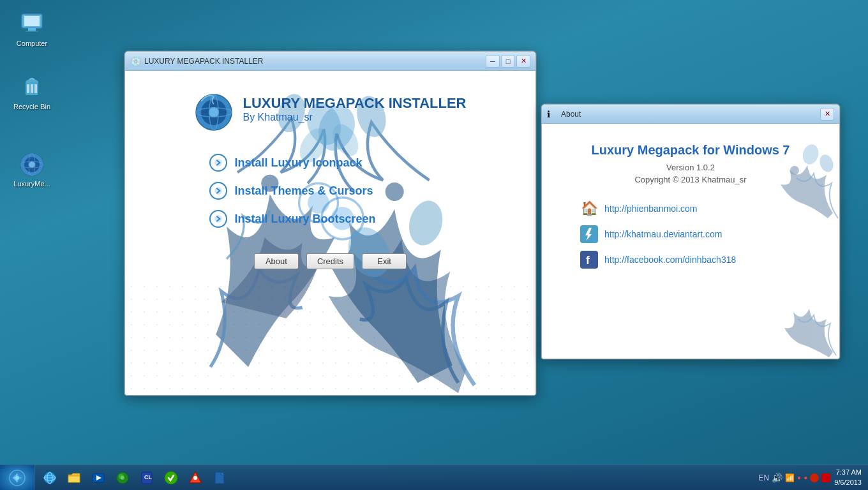  Describe the element at coordinates (147, 478) in the screenshot. I see `taskbar-icon-text: CL` at that location.